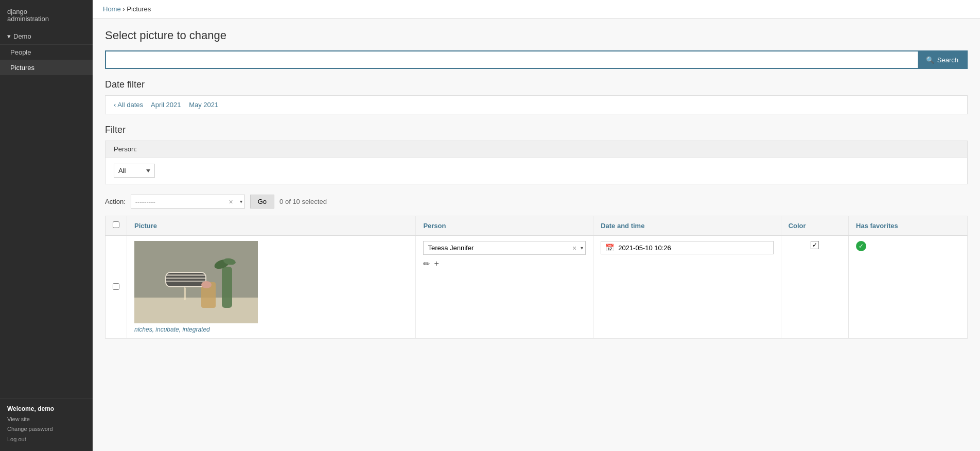  I want to click on date-display: 📅 2021-05-10 10:26, so click(687, 248).